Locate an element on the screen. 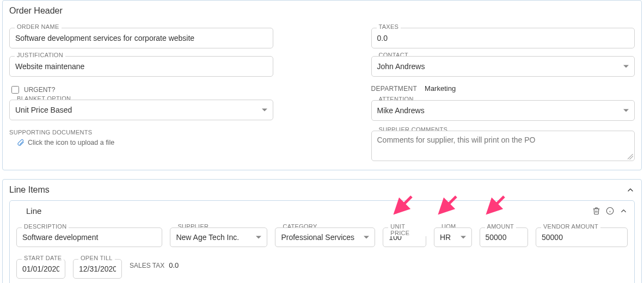  justification-field is located at coordinates (142, 66).